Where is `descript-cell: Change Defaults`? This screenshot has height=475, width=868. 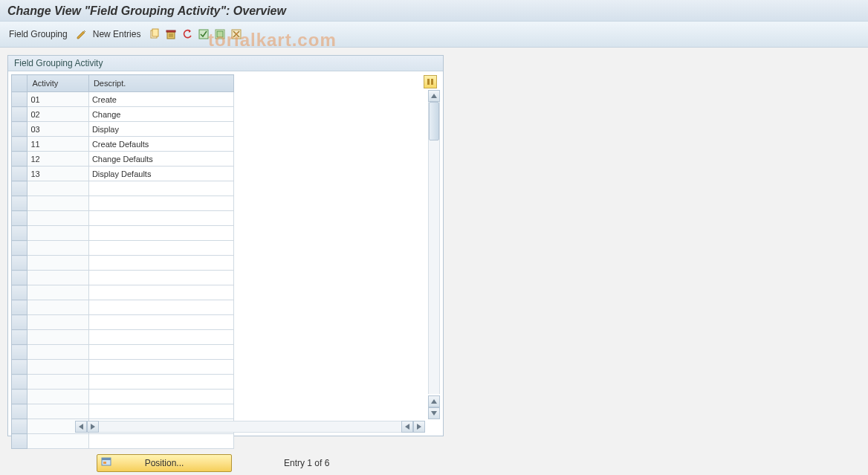 descript-cell: Change Defaults is located at coordinates (161, 159).